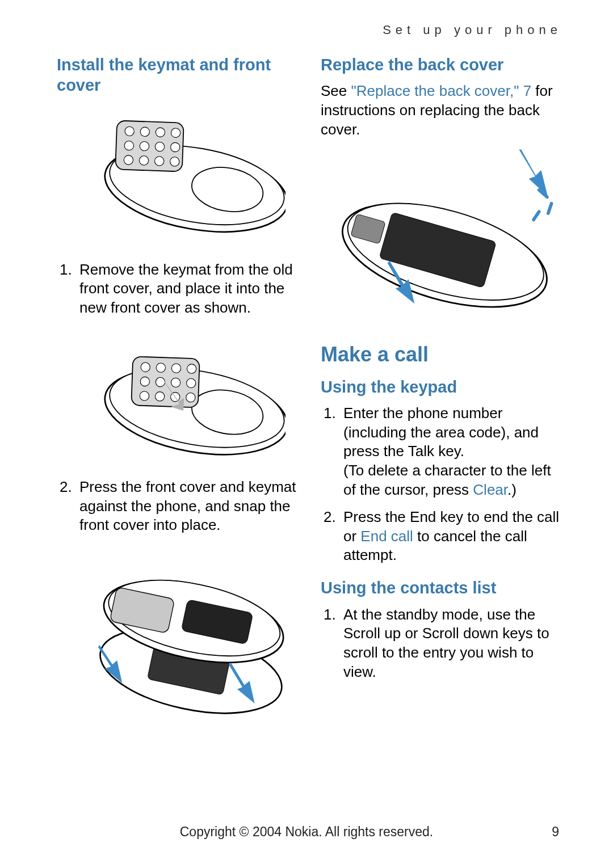 The width and height of the screenshot is (613, 868). I want to click on running-header: Set up your phone, so click(309, 30).